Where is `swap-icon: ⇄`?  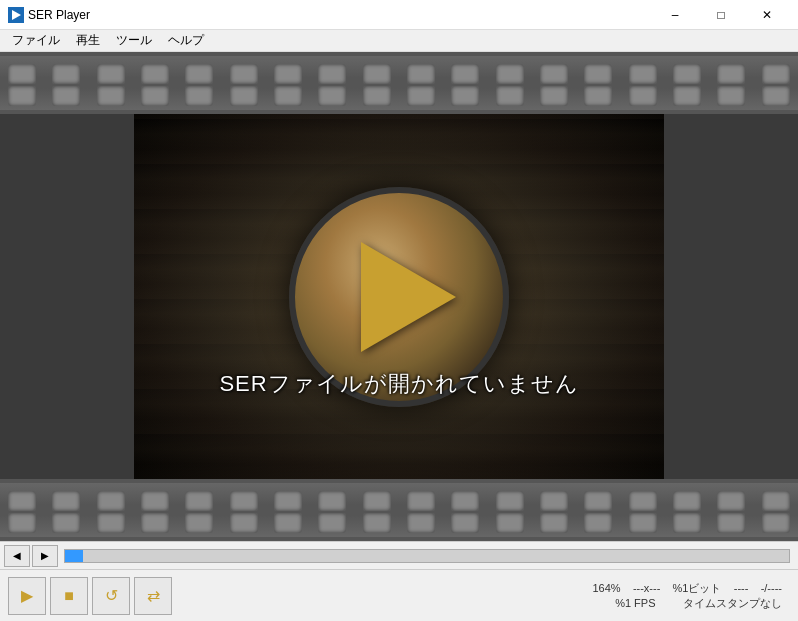
swap-icon: ⇄ is located at coordinates (154, 596).